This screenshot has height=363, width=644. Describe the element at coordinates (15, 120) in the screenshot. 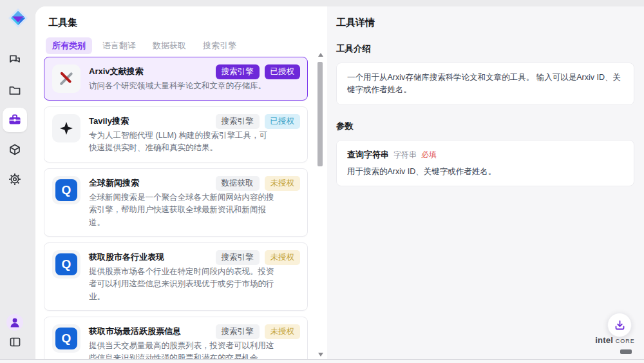

I see `sidebar-item-tools` at that location.